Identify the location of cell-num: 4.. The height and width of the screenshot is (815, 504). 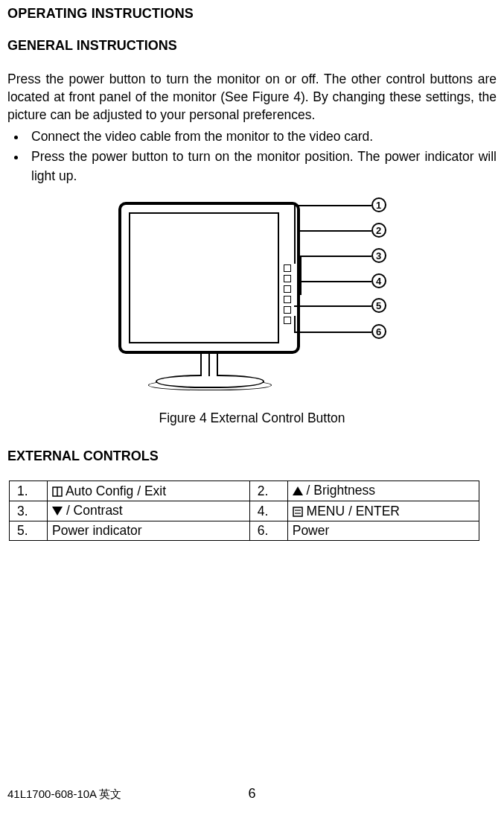
(268, 511).